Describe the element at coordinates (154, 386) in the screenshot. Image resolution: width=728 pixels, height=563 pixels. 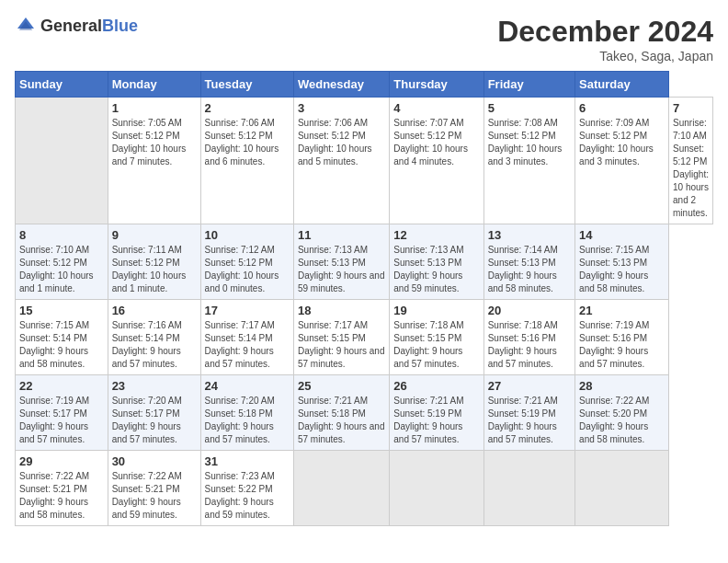
I see `day-number: 23` at that location.